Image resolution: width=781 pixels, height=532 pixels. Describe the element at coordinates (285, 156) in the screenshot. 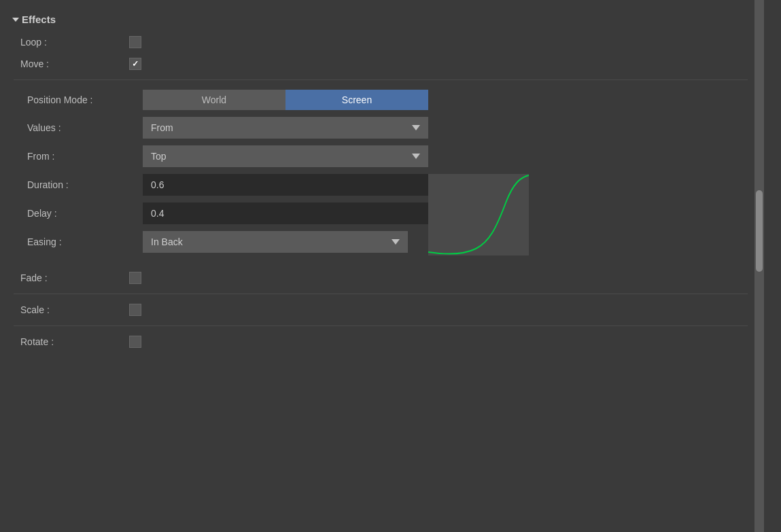

I see `from-dropdown: Top` at that location.